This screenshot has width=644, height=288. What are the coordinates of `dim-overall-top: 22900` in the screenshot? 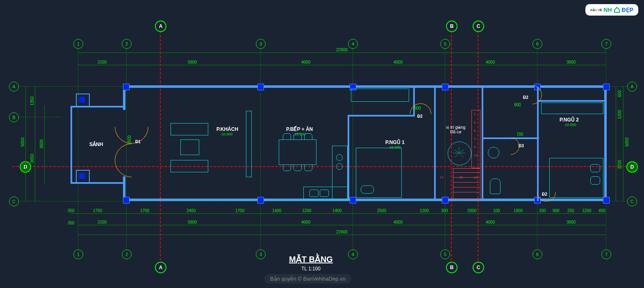 It's located at (342, 50).